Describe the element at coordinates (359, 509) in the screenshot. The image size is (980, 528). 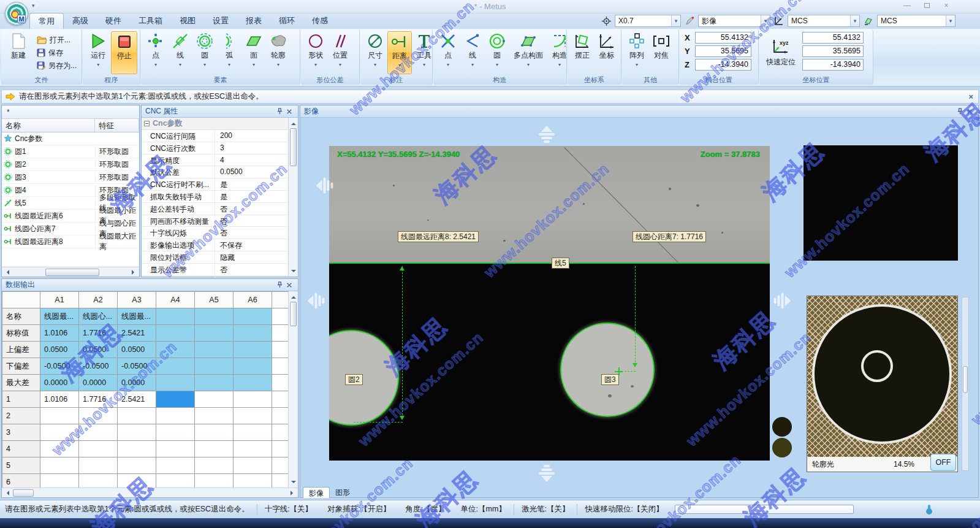
I see `status-capture: 对象捕获:【开启】` at that location.